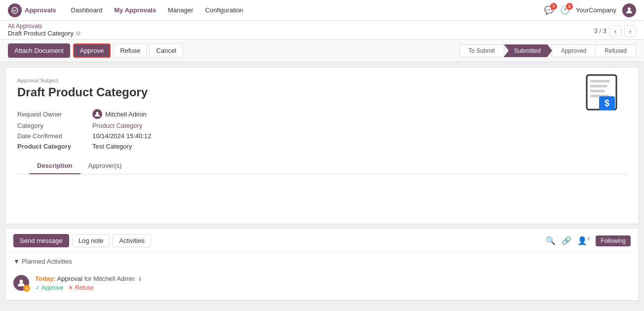 The image size is (644, 311). What do you see at coordinates (554, 6) in the screenshot?
I see `messages-badge: 7` at bounding box center [554, 6].